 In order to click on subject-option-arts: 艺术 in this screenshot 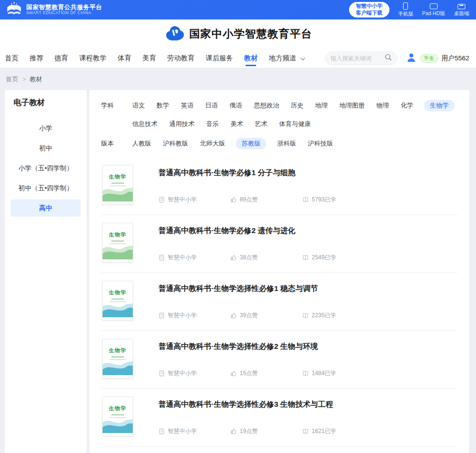, I will do `click(261, 124)`.